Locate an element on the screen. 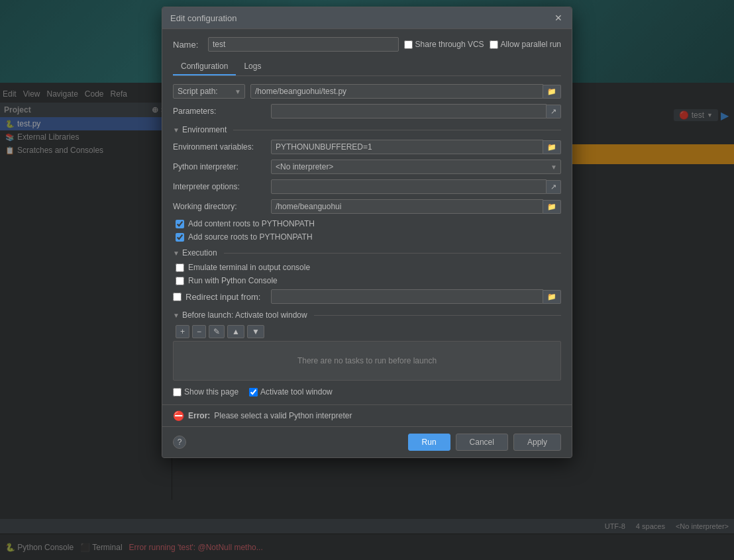 This screenshot has width=734, height=560. parameters-input is located at coordinates (409, 111).